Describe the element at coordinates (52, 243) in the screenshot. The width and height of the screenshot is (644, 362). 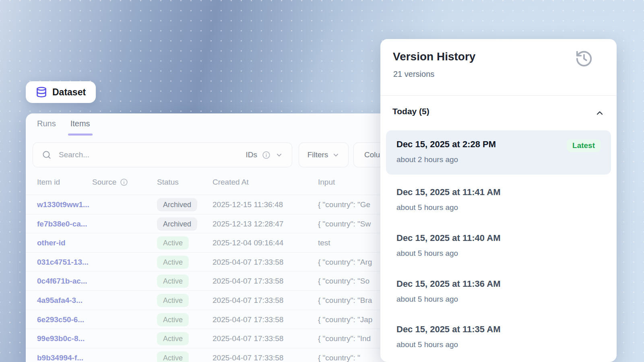
I see `item-id-link: other-id` at that location.